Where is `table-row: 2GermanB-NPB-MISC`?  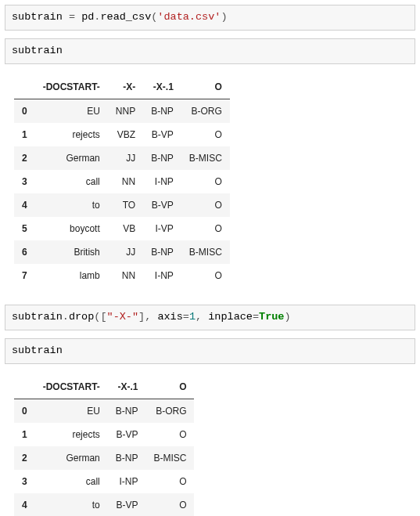 table-row: 2GermanB-NPB-MISC is located at coordinates (104, 458).